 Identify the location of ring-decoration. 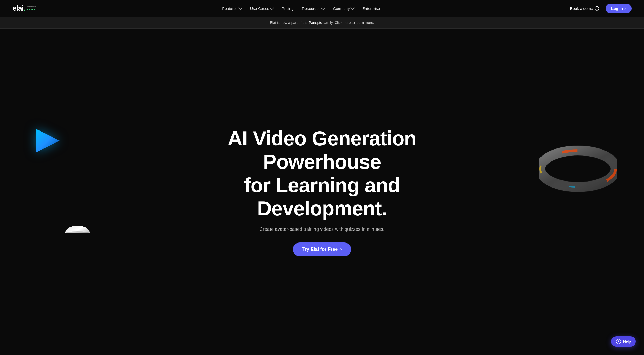
(575, 166).